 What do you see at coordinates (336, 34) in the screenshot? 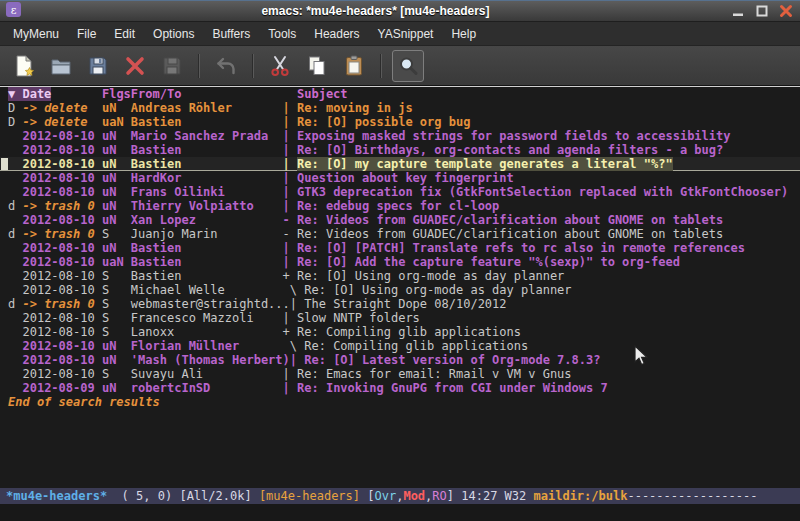
I see `menu-headers: Headers` at bounding box center [336, 34].